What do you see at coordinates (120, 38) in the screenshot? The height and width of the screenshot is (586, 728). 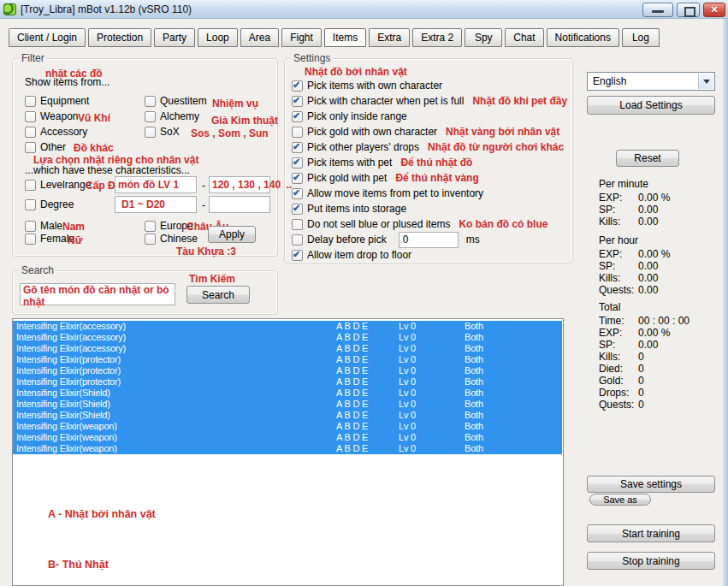 I see `tab: Protection` at bounding box center [120, 38].